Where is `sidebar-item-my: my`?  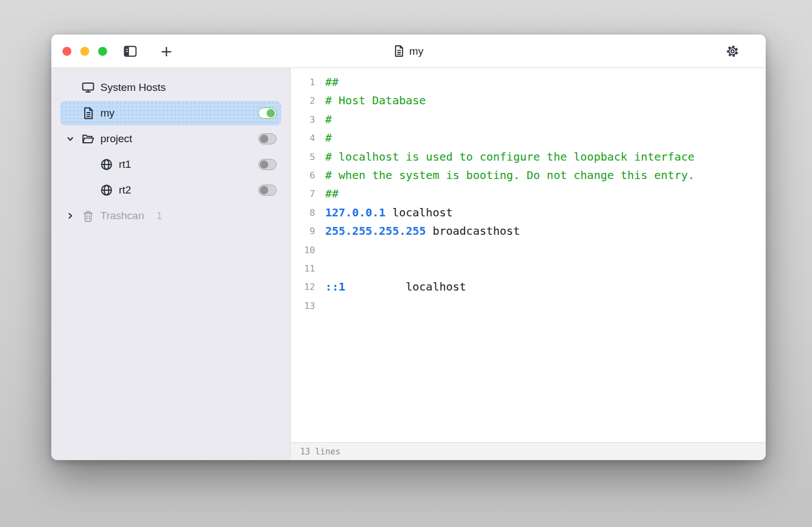
sidebar-item-my: my is located at coordinates (171, 113).